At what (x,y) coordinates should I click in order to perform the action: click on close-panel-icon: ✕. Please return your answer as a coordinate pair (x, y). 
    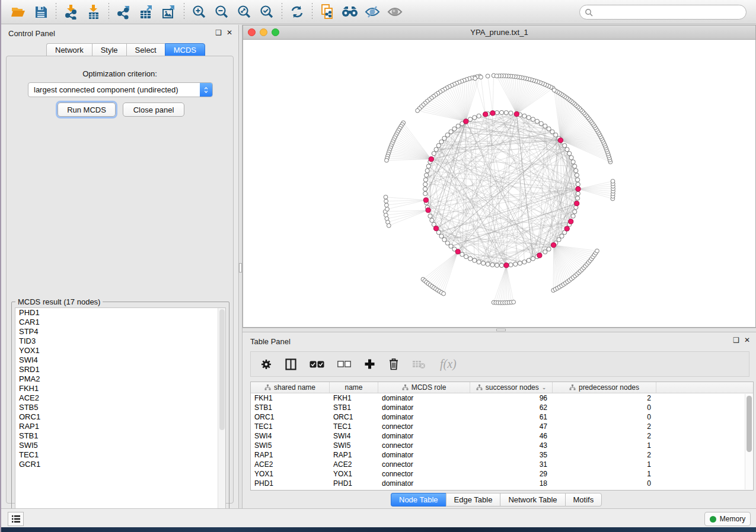
    Looking at the image, I should click on (747, 340).